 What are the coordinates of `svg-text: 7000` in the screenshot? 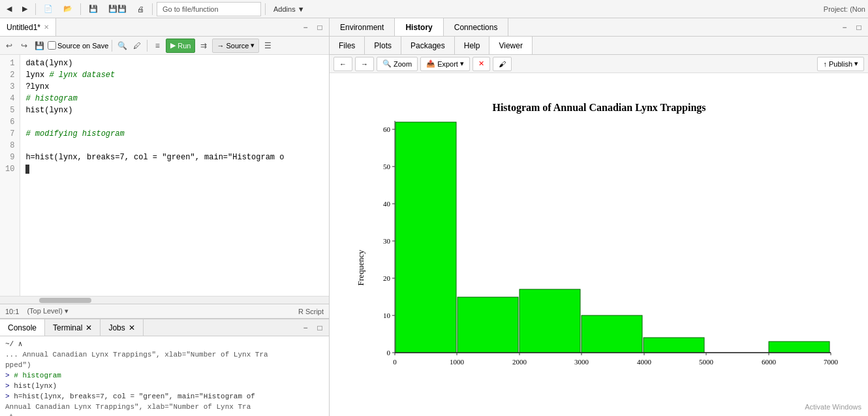 It's located at (831, 362).